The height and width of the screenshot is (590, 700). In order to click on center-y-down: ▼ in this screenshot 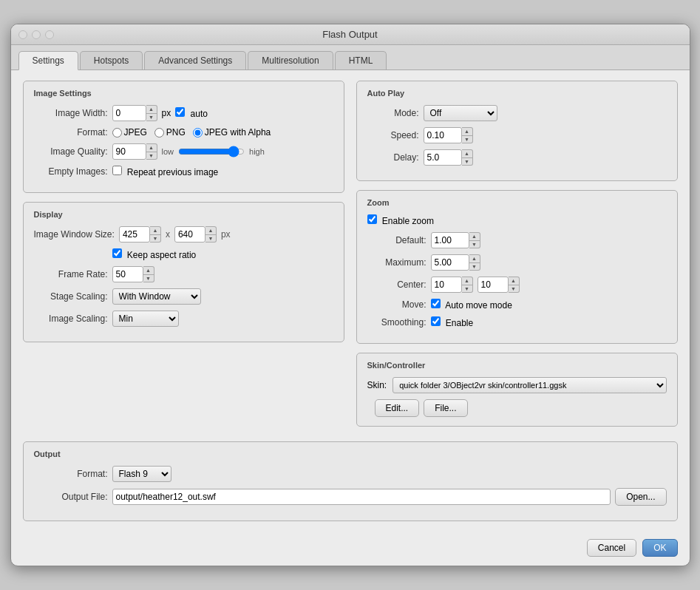, I will do `click(514, 289)`.